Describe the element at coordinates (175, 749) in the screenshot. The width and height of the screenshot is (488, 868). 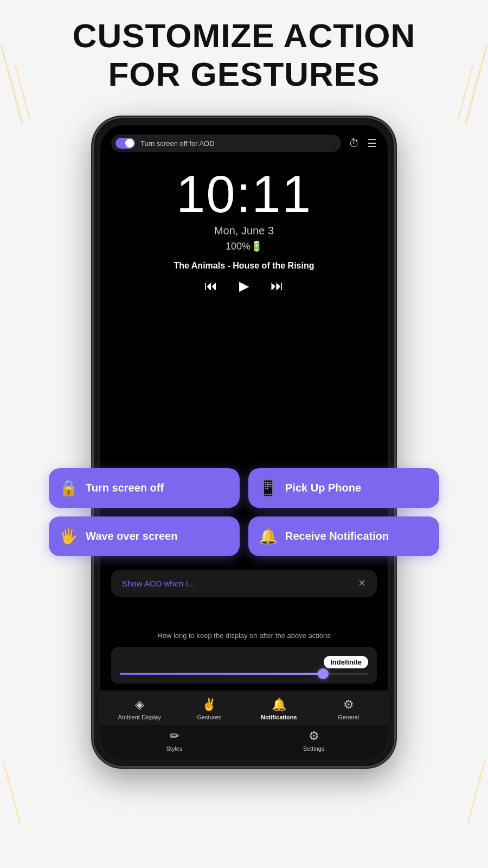
I see `styles-label: Styles` at that location.